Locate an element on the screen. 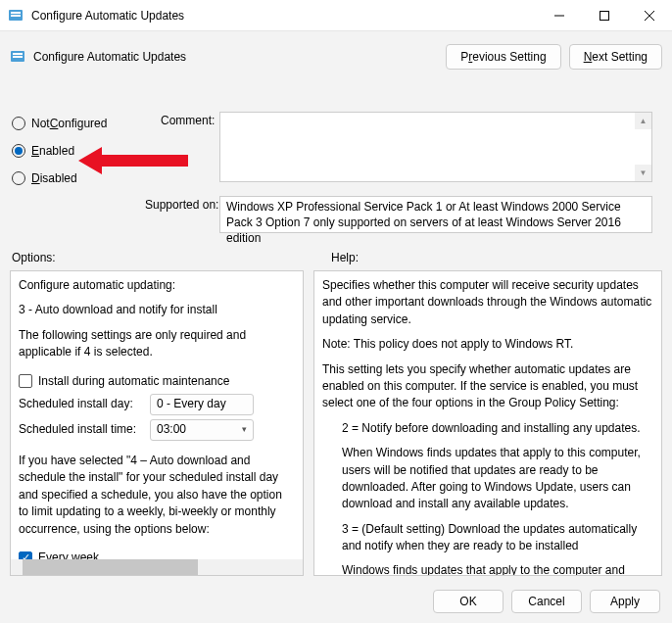  supported-on-text: Windows XP Professional Service Pack 1 o… is located at coordinates (436, 215).